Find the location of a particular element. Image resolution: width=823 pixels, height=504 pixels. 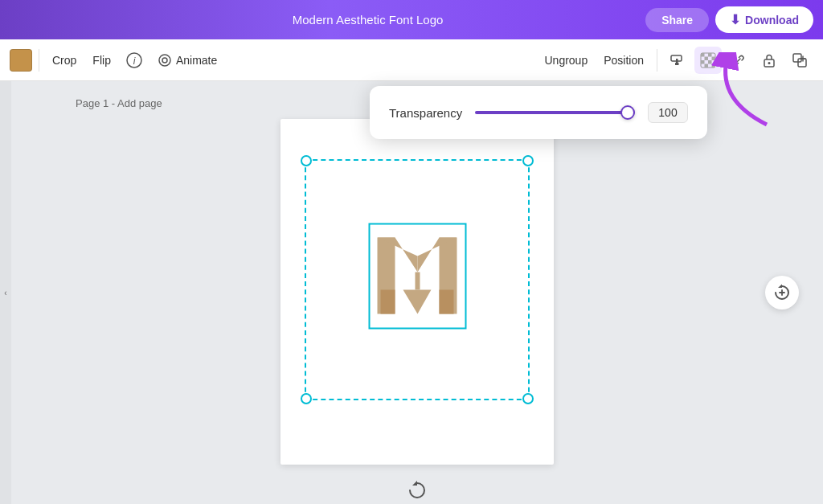

sidebar-toggle: ‹ is located at coordinates (6, 293).